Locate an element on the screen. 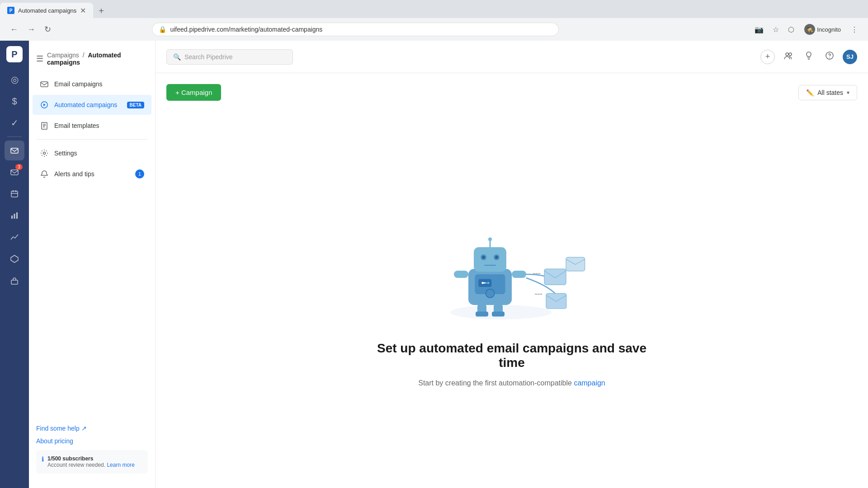  automated-campaigns-label: Automated campaigns is located at coordinates (86, 105).